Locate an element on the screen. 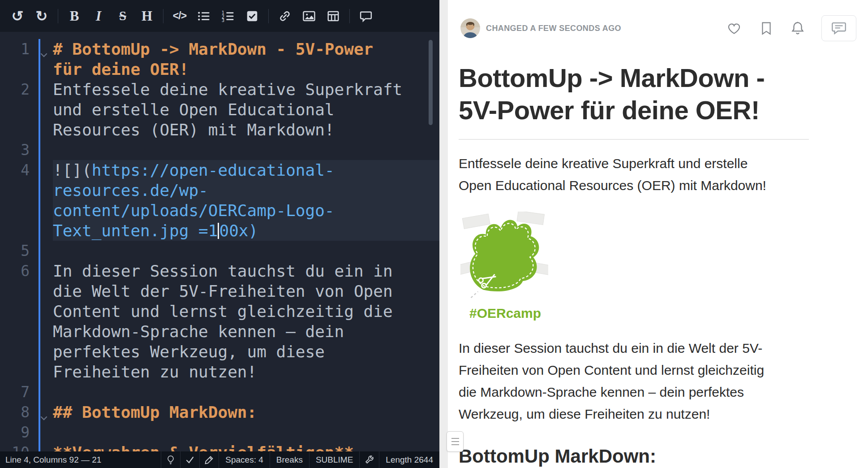  line-number: 8 is located at coordinates (16, 412).